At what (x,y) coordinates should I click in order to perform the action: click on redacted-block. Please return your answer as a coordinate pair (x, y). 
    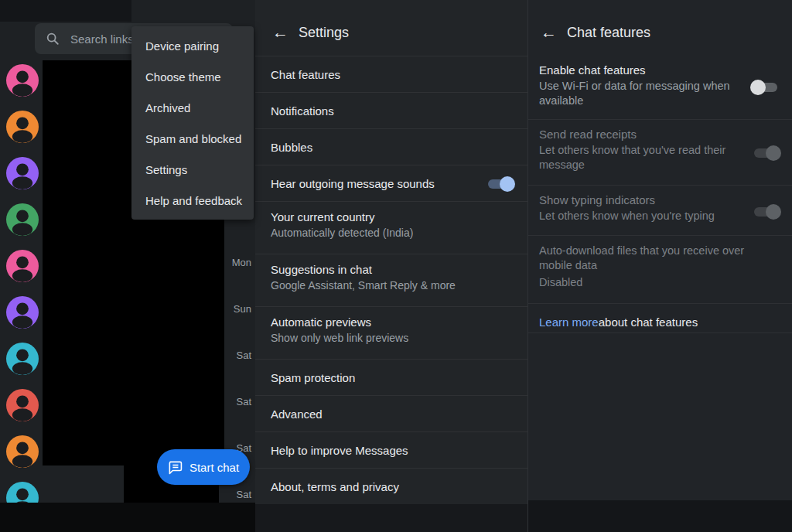
    Looking at the image, I should click on (128, 517).